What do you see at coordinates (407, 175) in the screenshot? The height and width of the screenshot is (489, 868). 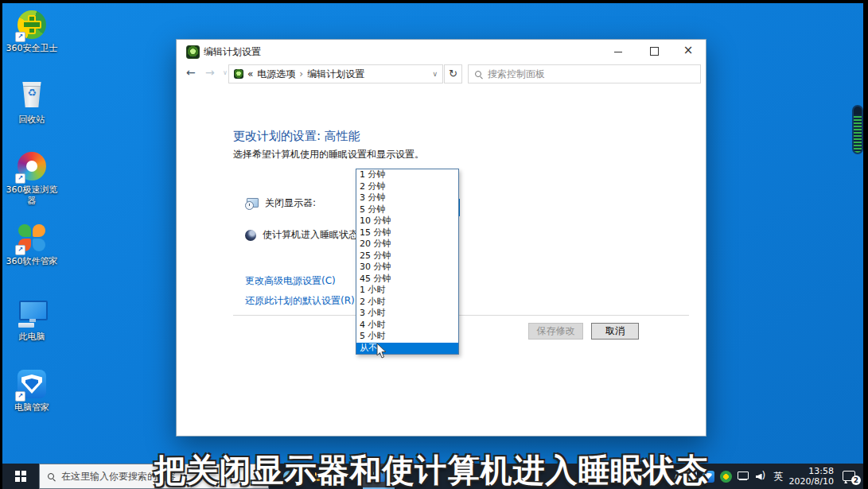 I see `dropdown-option: 1 分钟` at bounding box center [407, 175].